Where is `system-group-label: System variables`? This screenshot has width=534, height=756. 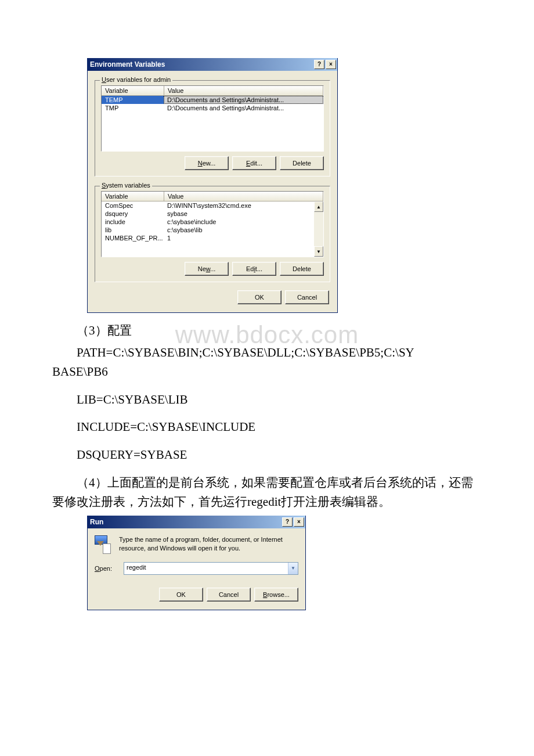 system-group-label: System variables is located at coordinates (126, 185).